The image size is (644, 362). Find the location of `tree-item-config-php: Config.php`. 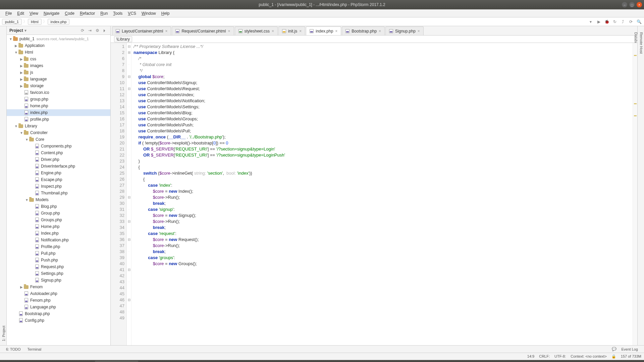

tree-item-config-php: Config.php is located at coordinates (58, 320).